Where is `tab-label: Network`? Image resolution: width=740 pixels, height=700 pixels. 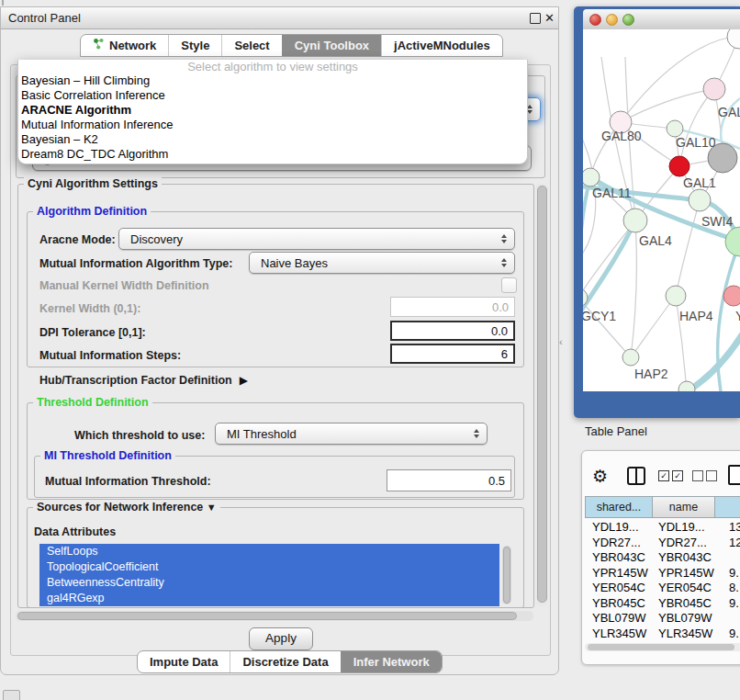 tab-label: Network is located at coordinates (132, 46).